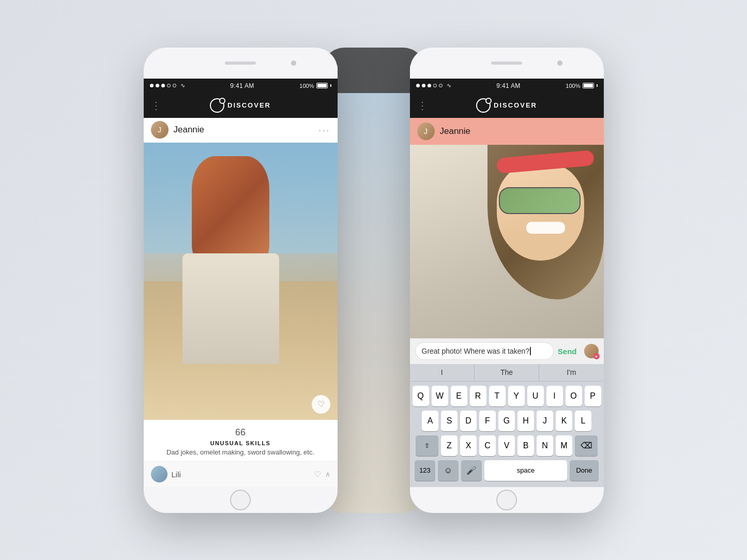 The height and width of the screenshot is (560, 747). What do you see at coordinates (468, 446) in the screenshot?
I see `key-x: X` at bounding box center [468, 446].